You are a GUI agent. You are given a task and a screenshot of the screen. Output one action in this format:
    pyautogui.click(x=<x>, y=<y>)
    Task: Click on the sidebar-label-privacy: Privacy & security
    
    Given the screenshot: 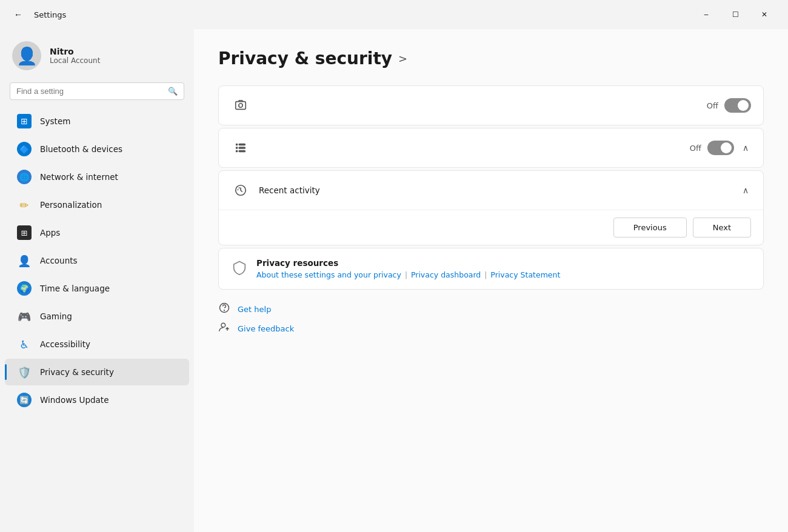 What is the action you would take?
    pyautogui.click(x=77, y=372)
    